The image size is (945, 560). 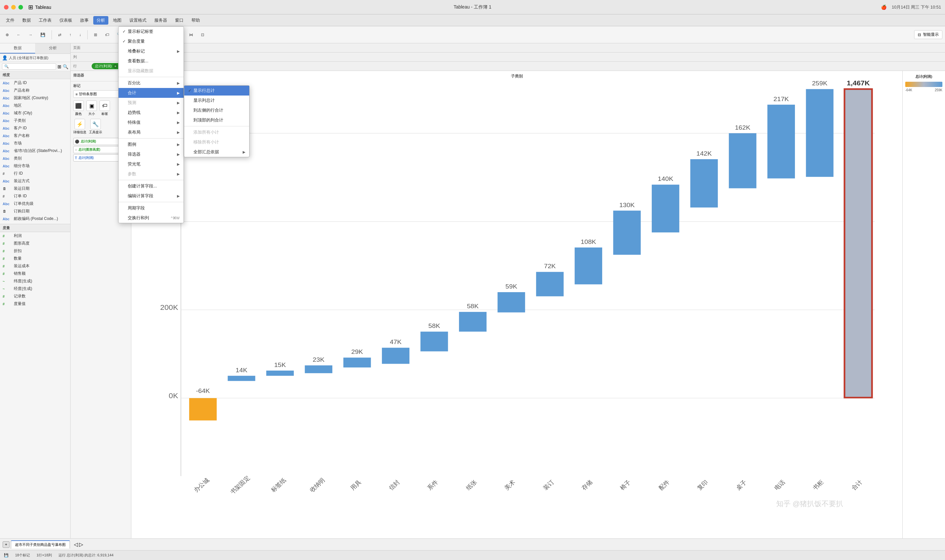 I want to click on menu-edit-calc-field: 编辑计算字段 ▶, so click(x=151, y=196).